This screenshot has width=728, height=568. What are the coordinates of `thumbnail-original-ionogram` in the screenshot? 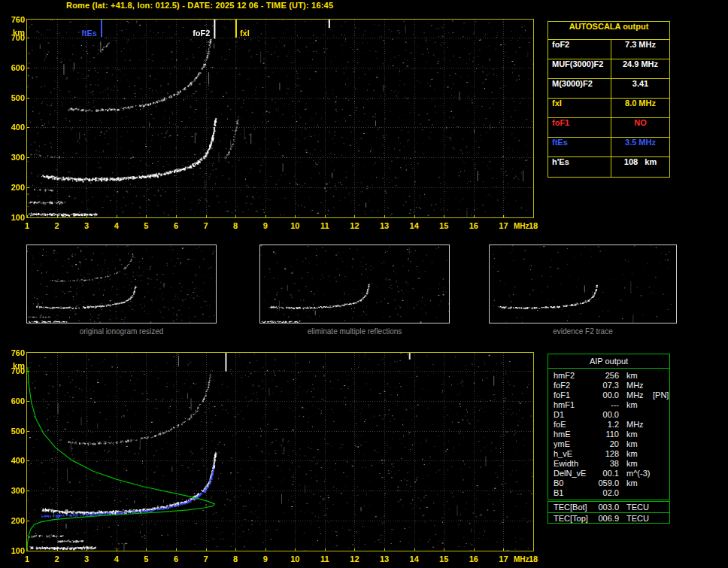 It's located at (122, 284).